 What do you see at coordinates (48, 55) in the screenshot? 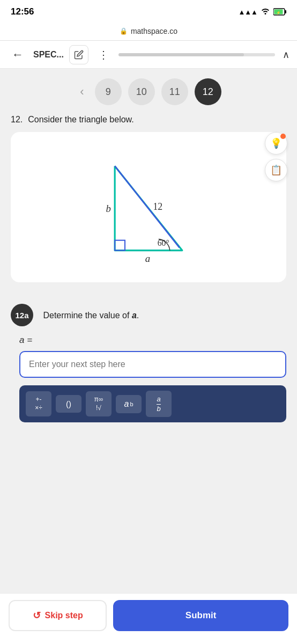
I see `nav-title: SPEC...` at bounding box center [48, 55].